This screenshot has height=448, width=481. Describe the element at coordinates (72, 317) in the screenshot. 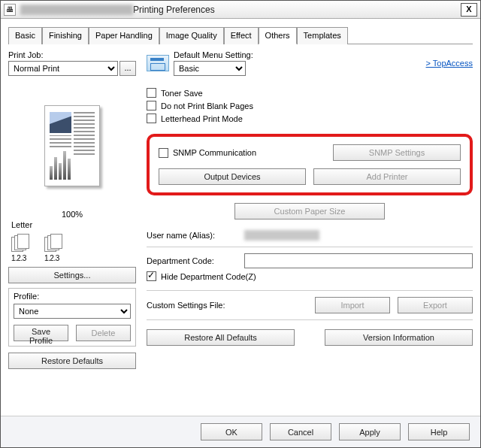

I see `profile-group: Profile: None Save Profile Delete` at that location.